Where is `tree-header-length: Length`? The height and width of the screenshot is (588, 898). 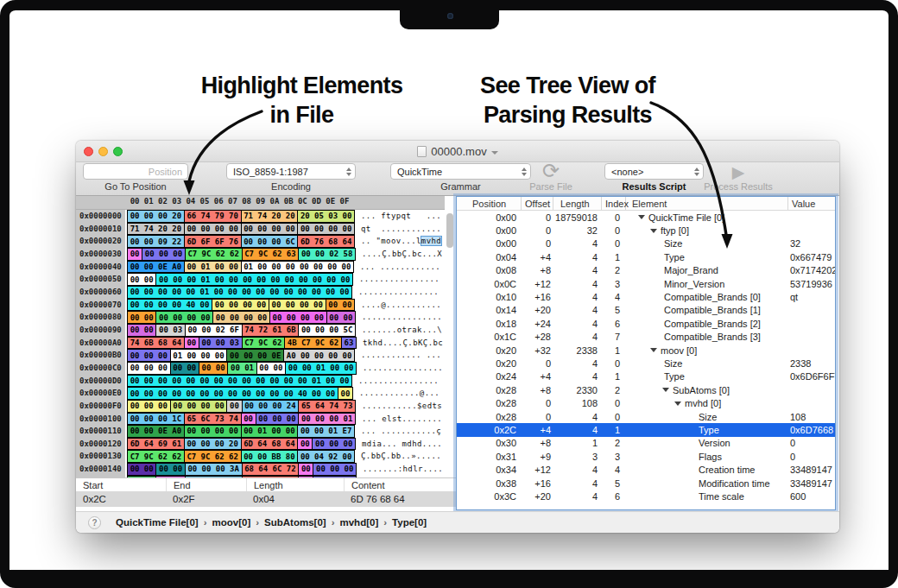
tree-header-length: Length is located at coordinates (578, 204).